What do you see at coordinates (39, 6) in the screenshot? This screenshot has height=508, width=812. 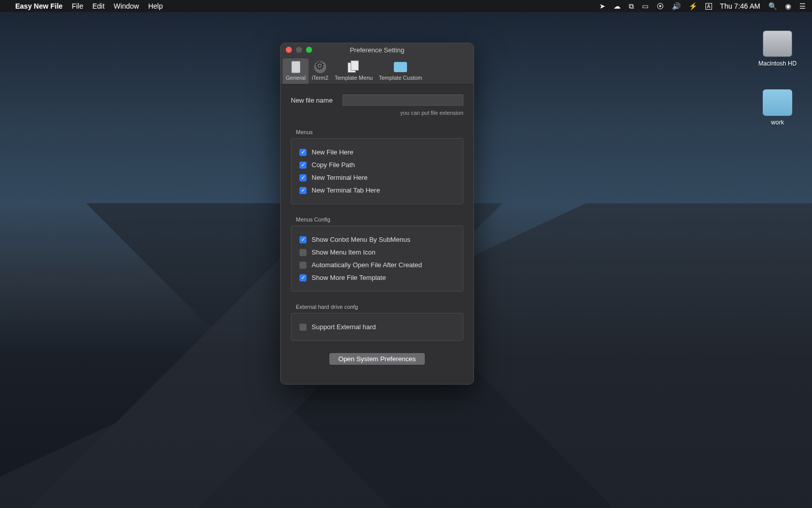 I see `app-menu: Easy New File` at bounding box center [39, 6].